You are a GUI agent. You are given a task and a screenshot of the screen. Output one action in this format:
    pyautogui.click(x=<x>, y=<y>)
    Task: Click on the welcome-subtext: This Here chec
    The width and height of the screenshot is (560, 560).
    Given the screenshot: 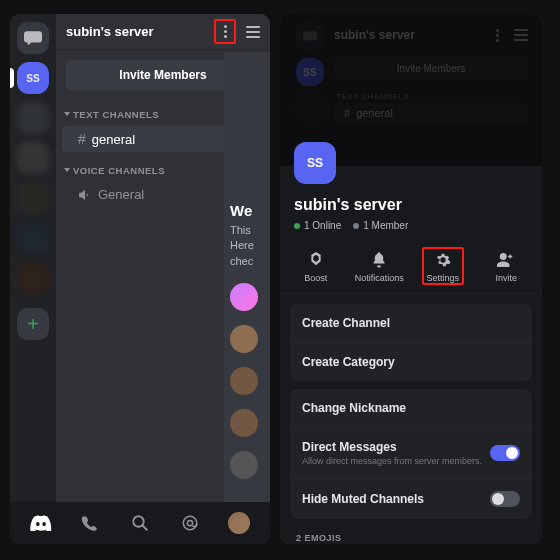 What is the action you would take?
    pyautogui.click(x=247, y=246)
    